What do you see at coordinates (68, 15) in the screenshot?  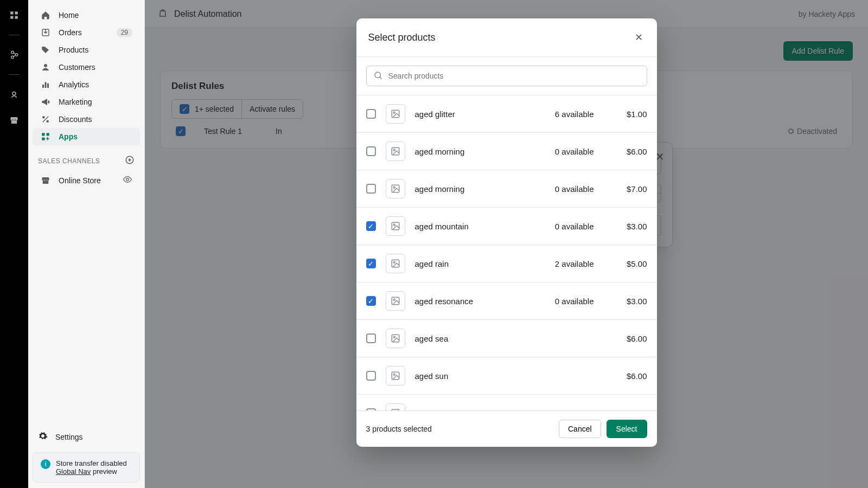 I see `sidebar-item-label: Home` at bounding box center [68, 15].